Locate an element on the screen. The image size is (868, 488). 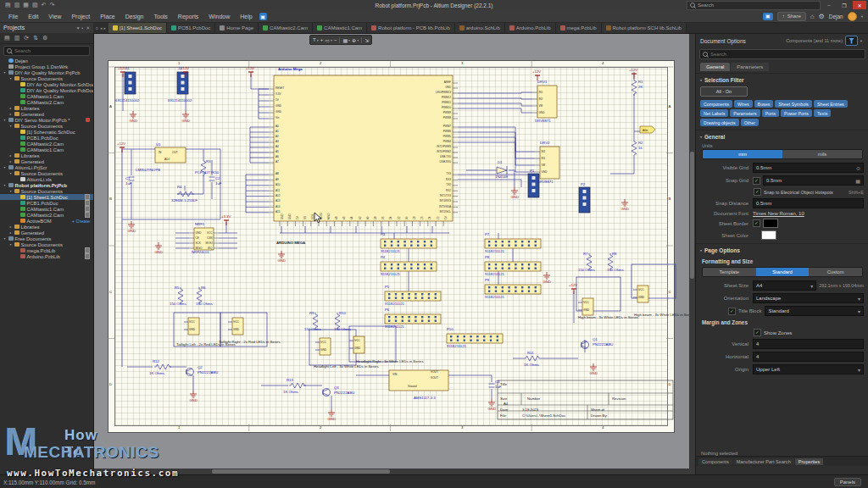
tree-item-robot-platform-prjpcb: ▾Robot platform.PrjPcb is located at coordinates (47, 185).